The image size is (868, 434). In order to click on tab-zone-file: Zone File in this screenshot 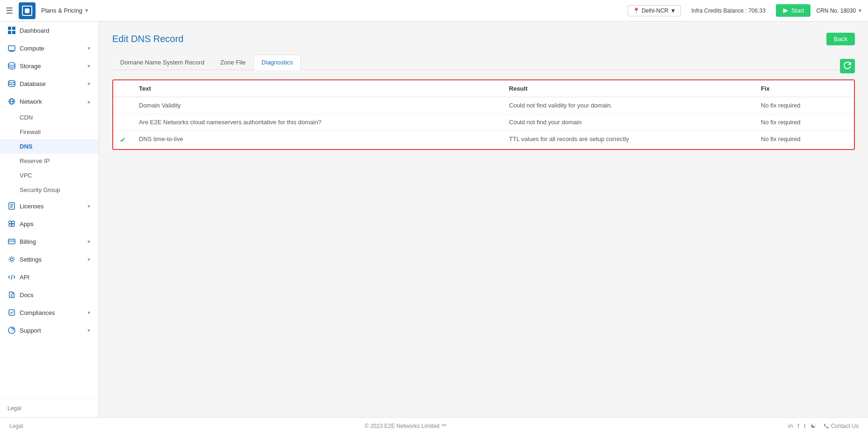, I will do `click(233, 63)`.